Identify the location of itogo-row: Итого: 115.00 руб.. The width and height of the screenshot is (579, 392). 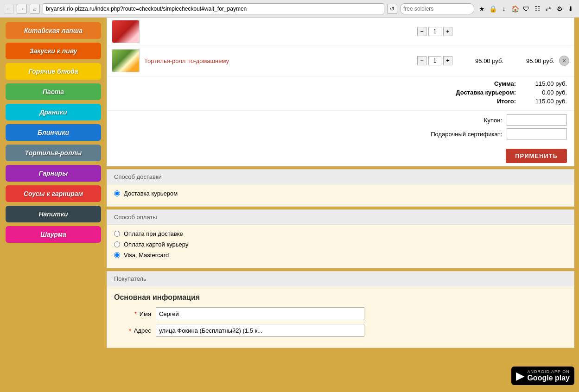
(340, 101).